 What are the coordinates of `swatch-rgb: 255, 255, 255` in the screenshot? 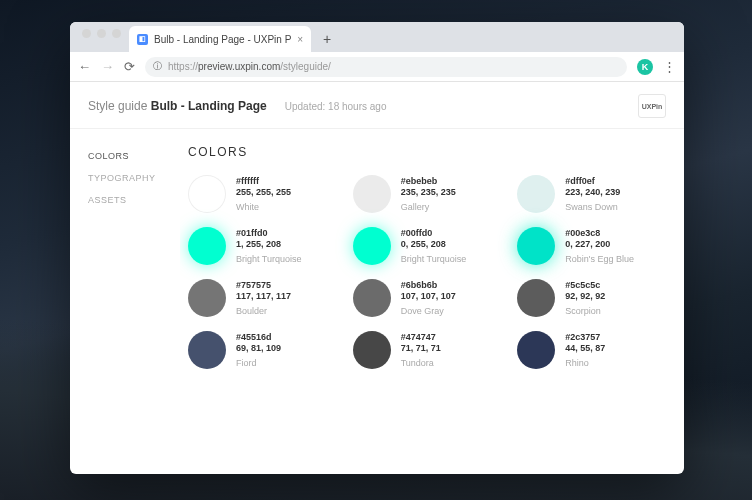 It's located at (264, 192).